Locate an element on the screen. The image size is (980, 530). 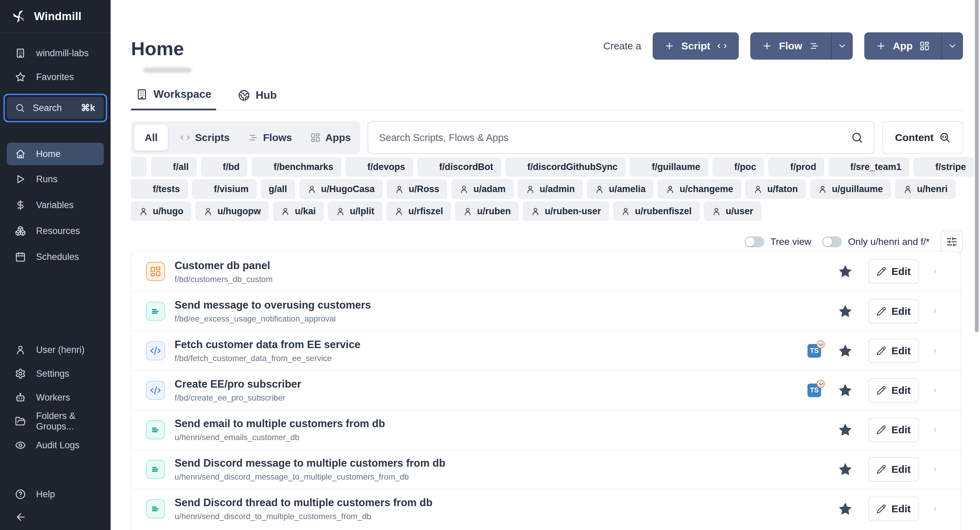
filter-chip: u/amelia is located at coordinates (620, 189).